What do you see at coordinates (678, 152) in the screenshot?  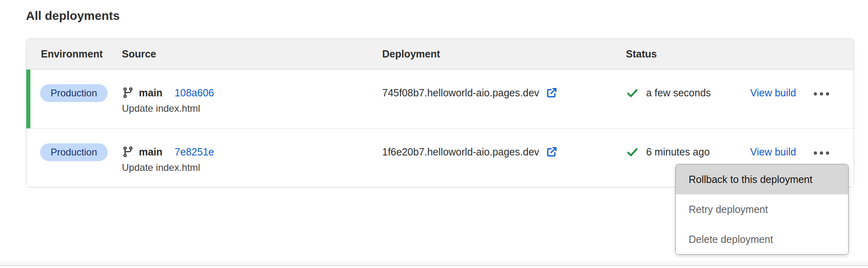 I see `status-time: 6 minutes ago` at bounding box center [678, 152].